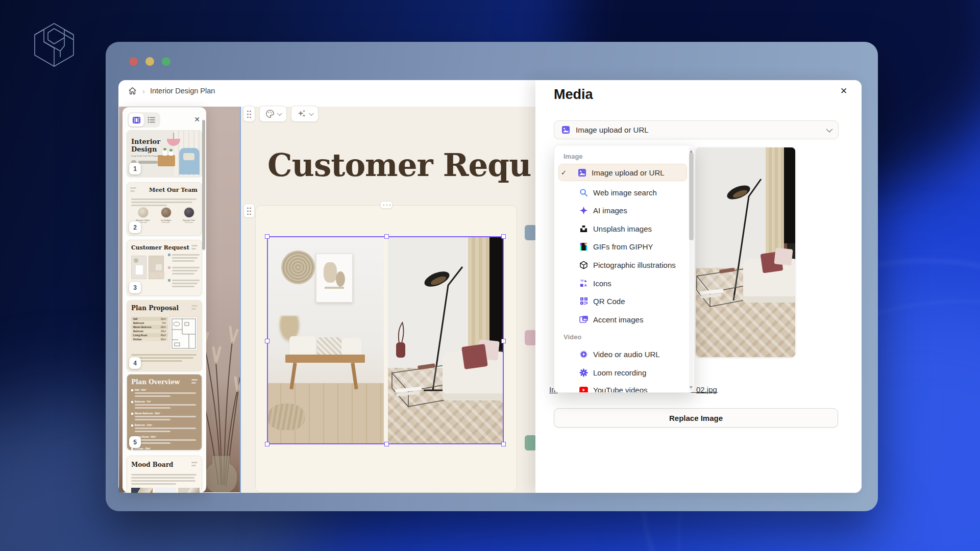  I want to click on breadcrumb-document-title: Interior Design Plan, so click(183, 91).